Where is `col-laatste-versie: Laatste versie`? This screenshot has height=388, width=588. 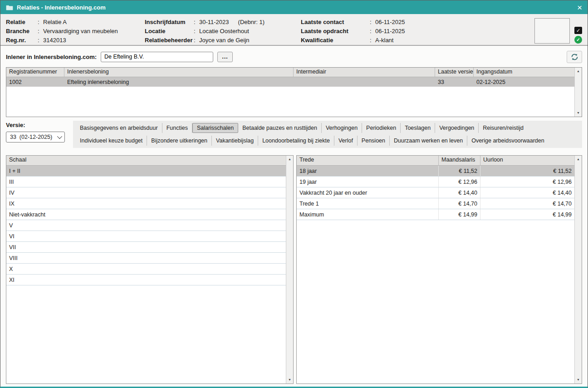
col-laatste-versie: Laatste versie is located at coordinates (455, 72).